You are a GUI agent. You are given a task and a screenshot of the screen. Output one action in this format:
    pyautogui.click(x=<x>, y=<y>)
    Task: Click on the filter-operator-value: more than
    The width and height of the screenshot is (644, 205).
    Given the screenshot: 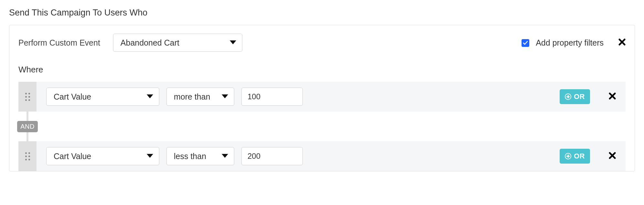 What is the action you would take?
    pyautogui.click(x=192, y=97)
    